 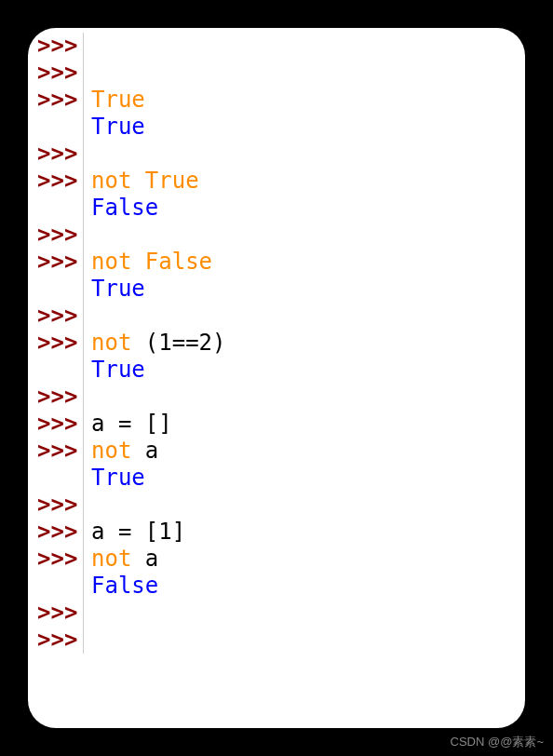 I want to click on code-content: a = [], so click(x=128, y=425).